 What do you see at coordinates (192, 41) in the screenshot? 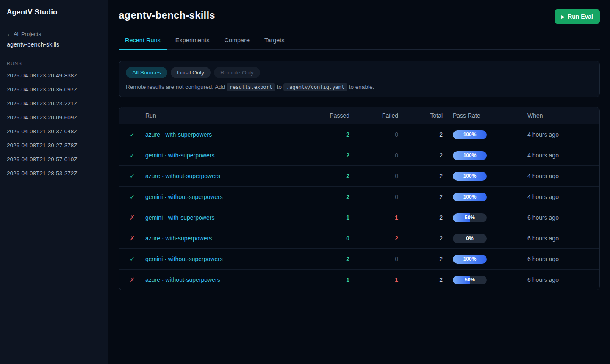
I see `tab-experiments: Experiments` at bounding box center [192, 41].